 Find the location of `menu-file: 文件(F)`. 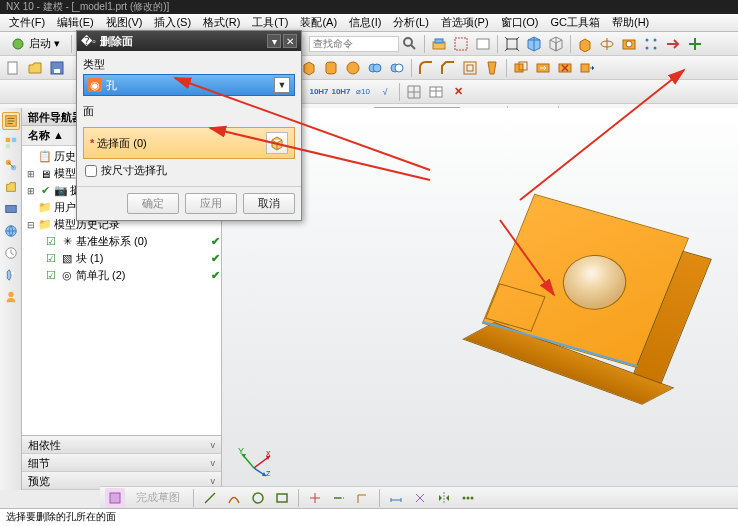

menu-file: 文件(F) is located at coordinates (27, 22).